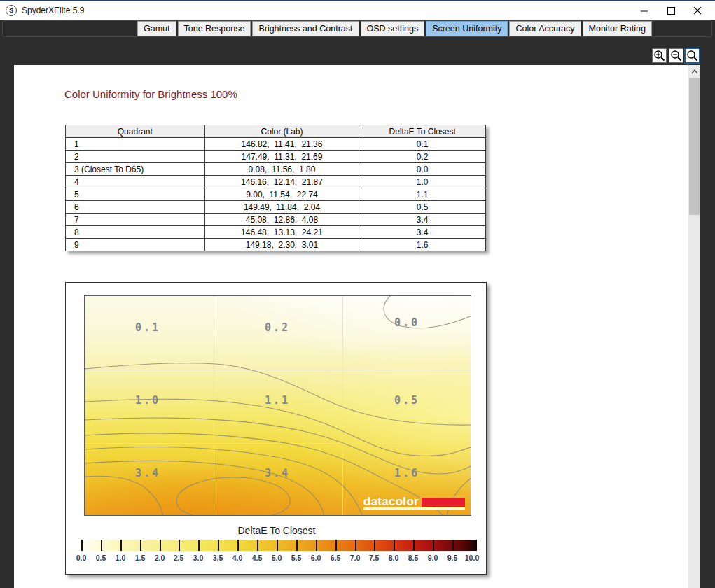  What do you see at coordinates (101, 558) in the screenshot?
I see `colorbar-tick-label: 0.5` at bounding box center [101, 558].